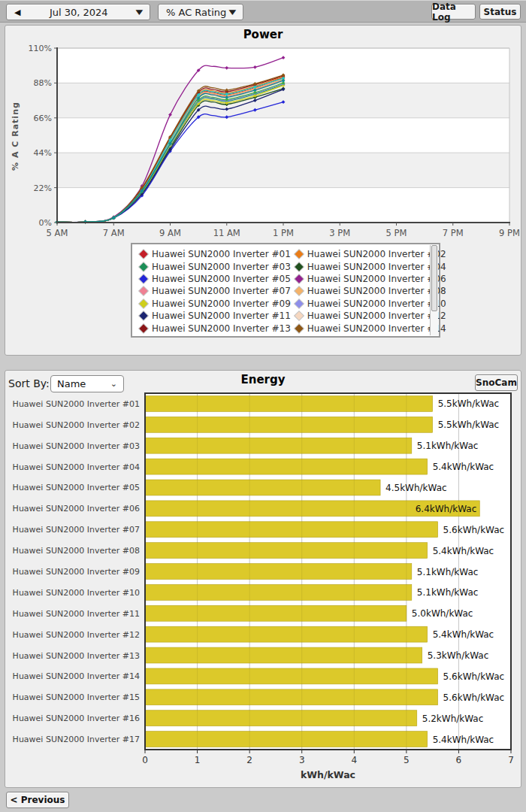  What do you see at coordinates (221, 254) in the screenshot?
I see `legend-item-label: Huawei SUN2000 Inverter #01` at bounding box center [221, 254].